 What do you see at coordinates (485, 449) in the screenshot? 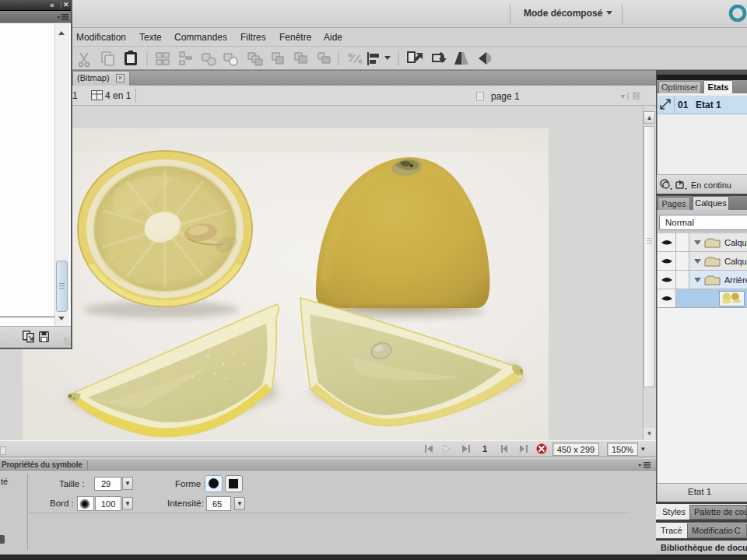
I see `svg-text: 1` at bounding box center [485, 449].